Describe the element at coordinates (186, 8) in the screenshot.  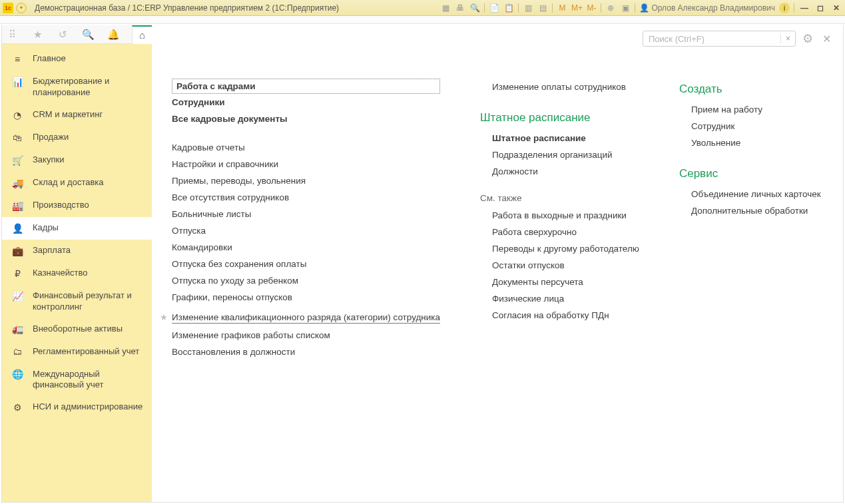
I see `window-title: Демонстрационная база / 1С:ERP Управлени…` at that location.